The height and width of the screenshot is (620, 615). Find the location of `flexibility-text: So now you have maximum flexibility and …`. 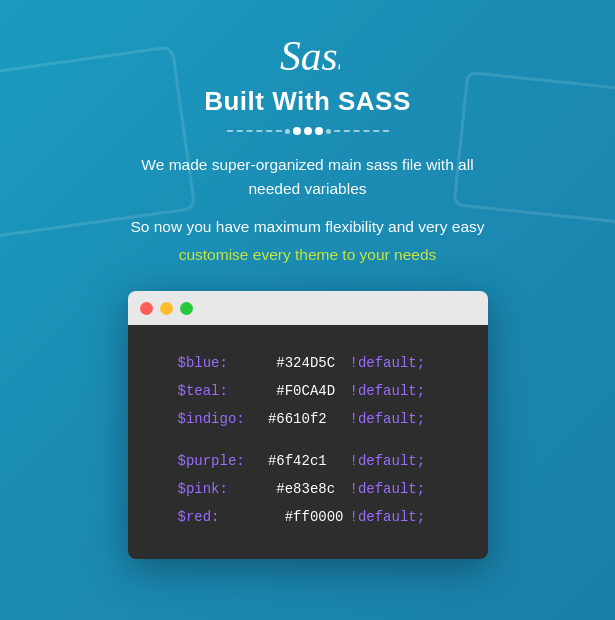

flexibility-text: So now you have maximum flexibility and … is located at coordinates (307, 227).